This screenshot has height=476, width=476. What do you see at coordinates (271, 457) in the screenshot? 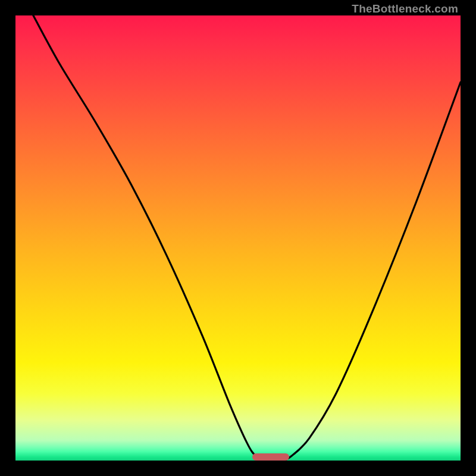
I see `optimal-range-marker` at bounding box center [271, 457].